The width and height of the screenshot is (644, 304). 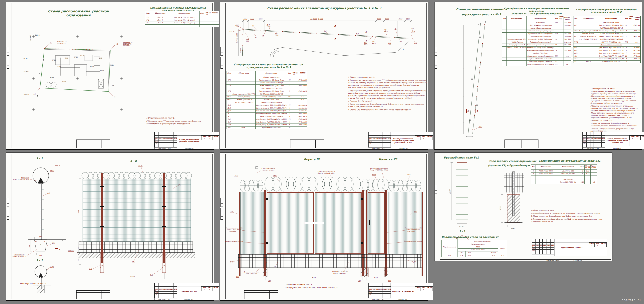 What do you see at coordinates (588, 168) in the screenshot?
I see `spec-header-cell: Масса ед, кг` at bounding box center [588, 168].